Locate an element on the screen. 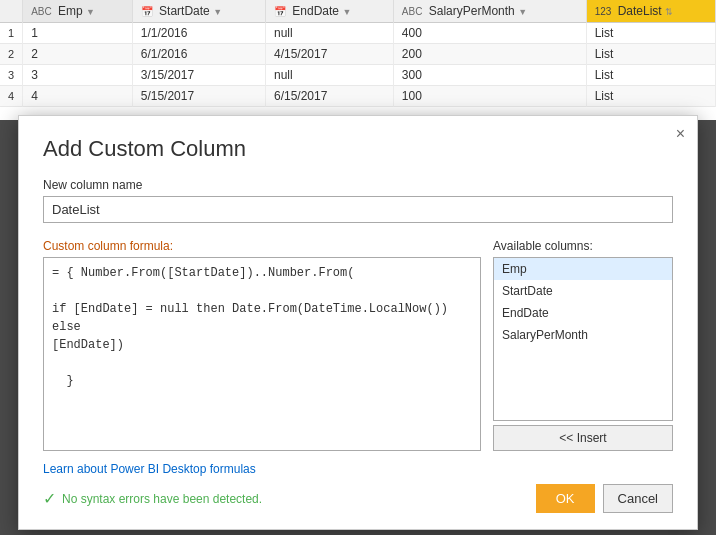 The image size is (716, 535). dialog-title: Add Custom Column is located at coordinates (358, 149).